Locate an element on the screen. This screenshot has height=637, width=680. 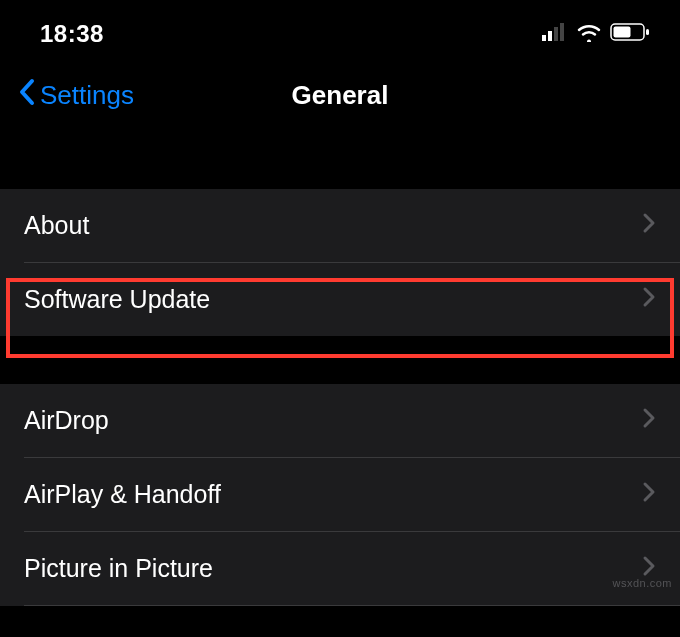
chevron-left-icon is located at coordinates (27, 96).